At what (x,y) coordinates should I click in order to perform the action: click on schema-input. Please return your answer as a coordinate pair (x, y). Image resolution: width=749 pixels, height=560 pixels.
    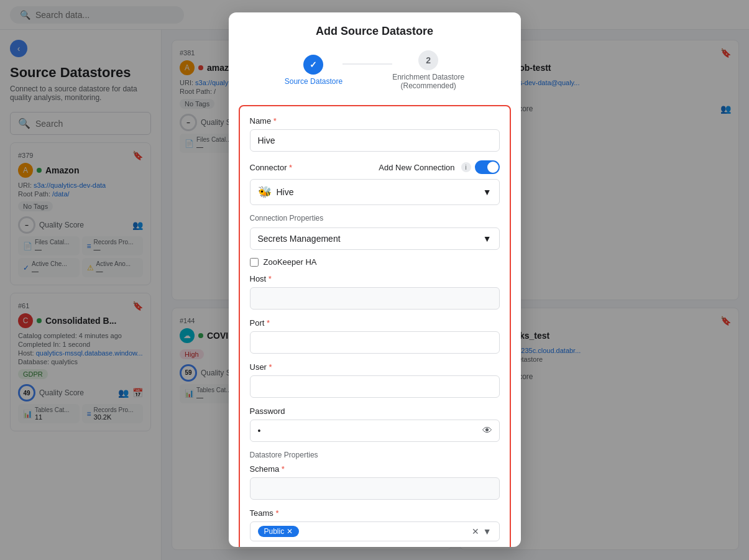
    Looking at the image, I should click on (375, 489).